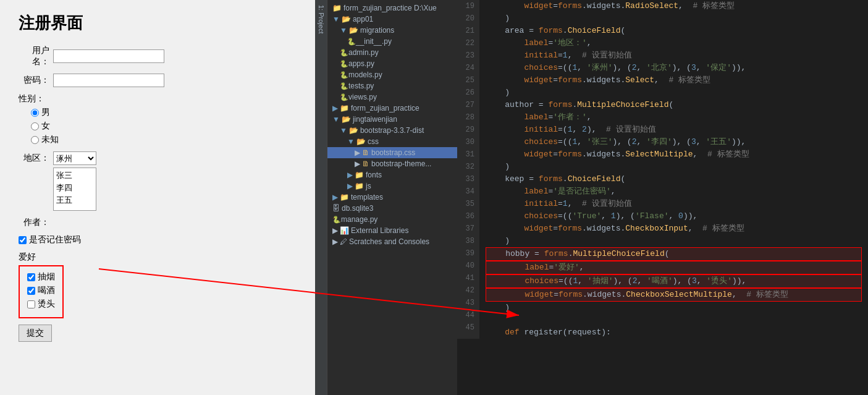 The image size is (868, 395). What do you see at coordinates (35, 333) in the screenshot?
I see `submit-button: 提交` at bounding box center [35, 333].